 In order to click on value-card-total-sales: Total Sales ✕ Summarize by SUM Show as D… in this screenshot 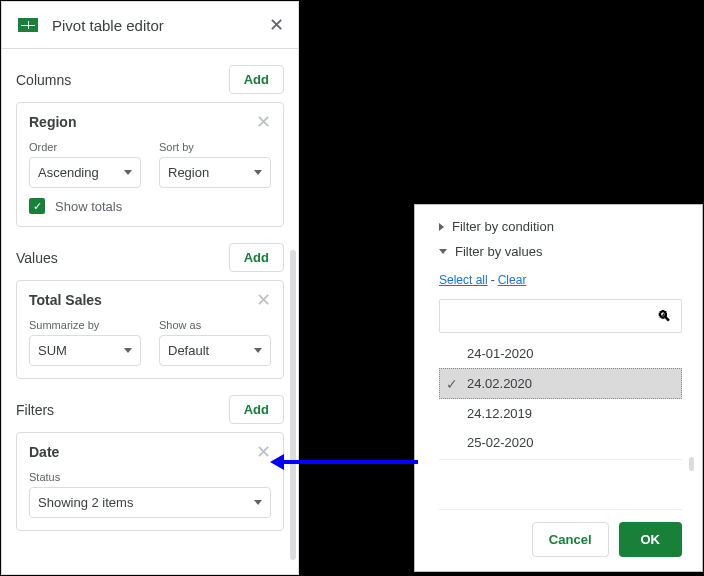, I will do `click(150, 330)`.